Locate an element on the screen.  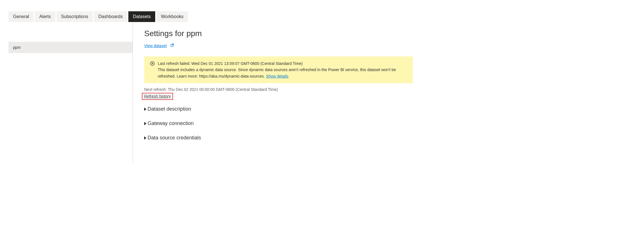
tab-subscriptions: Subscriptions is located at coordinates (75, 17).